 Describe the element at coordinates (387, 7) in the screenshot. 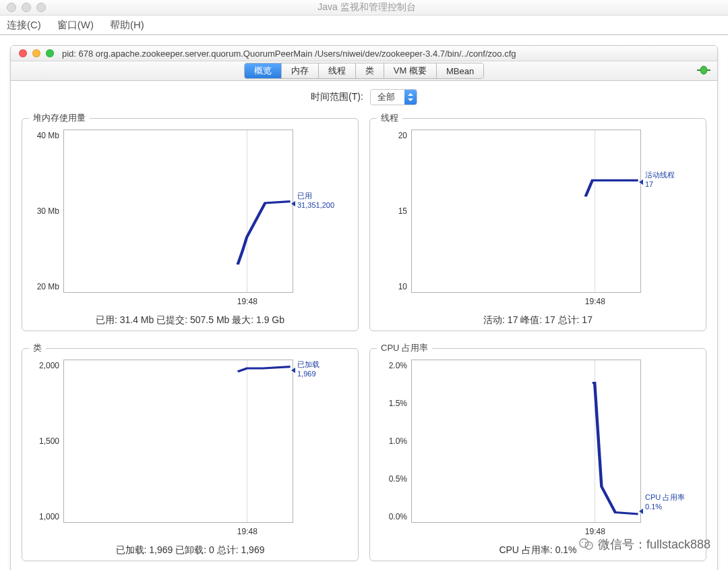

I see `app-title: Java 监视和管理控制台` at that location.